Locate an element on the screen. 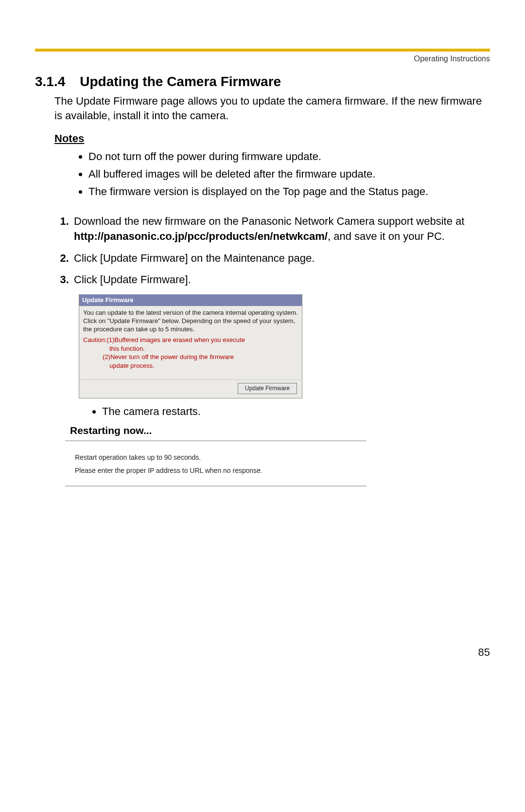  step-2: Click [Update Firmware] on the Maintenan… is located at coordinates (281, 259).